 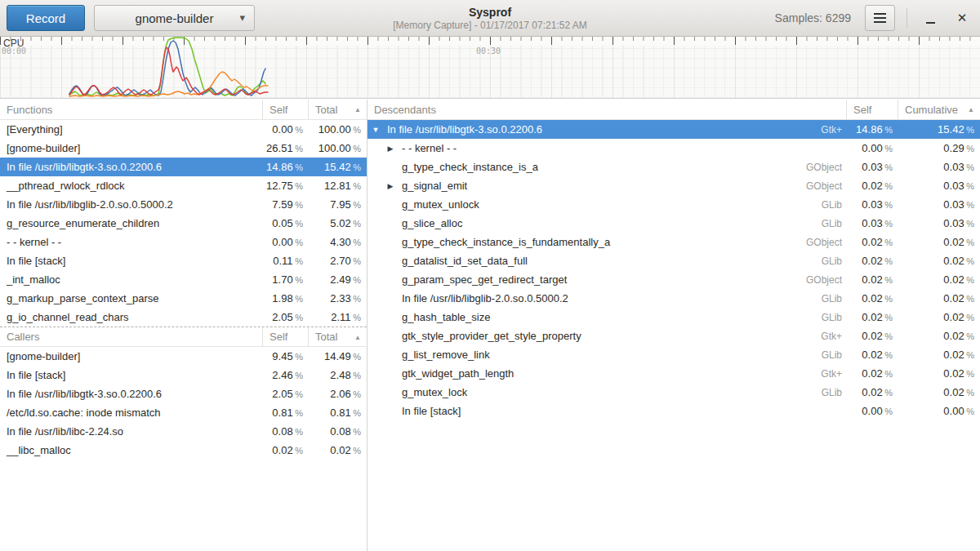 What do you see at coordinates (674, 317) in the screenshot?
I see `descendant-row: g_hash_table_sizeGLib0.02 %0.02 %` at bounding box center [674, 317].